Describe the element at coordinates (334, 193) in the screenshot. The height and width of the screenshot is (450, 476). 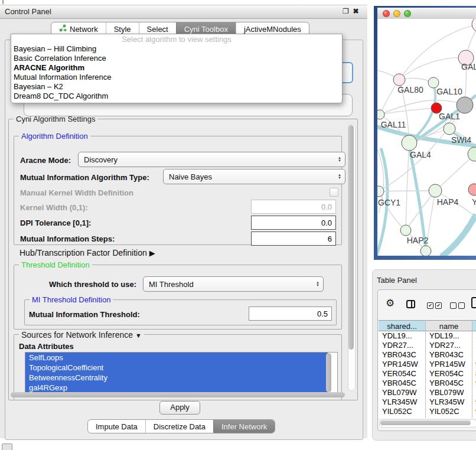
I see `manual-kernel-width-checkbox` at that location.